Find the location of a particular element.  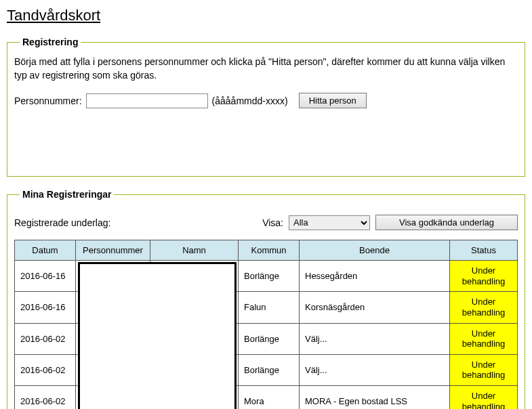

registration-intro: Börja med att fylla i personens personnu… is located at coordinates (266, 69).